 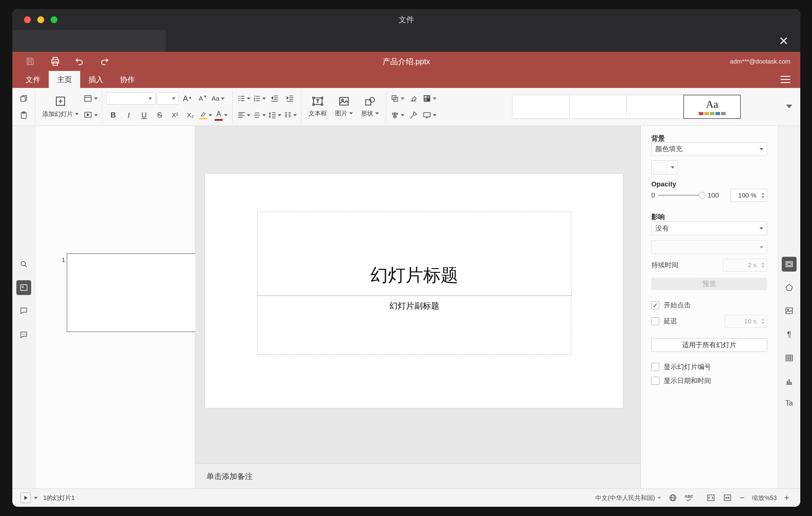 I want to click on menu-icon, so click(x=786, y=80).